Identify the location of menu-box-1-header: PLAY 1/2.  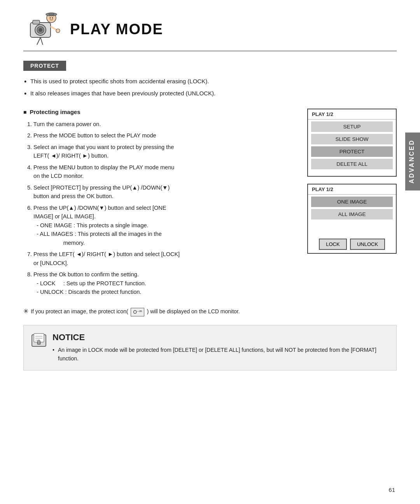
(352, 114).